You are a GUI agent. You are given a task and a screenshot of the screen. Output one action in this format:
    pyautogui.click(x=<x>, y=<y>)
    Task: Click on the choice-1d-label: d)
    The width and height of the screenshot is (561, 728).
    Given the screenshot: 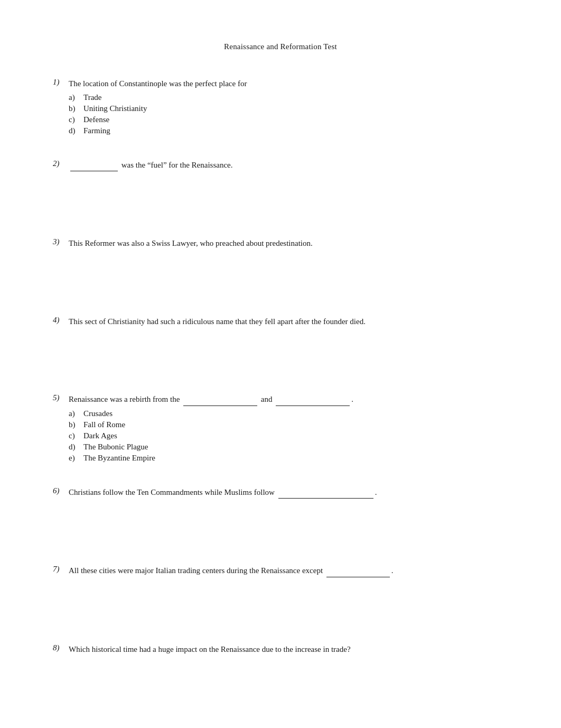 What is the action you would take?
    pyautogui.click(x=76, y=131)
    